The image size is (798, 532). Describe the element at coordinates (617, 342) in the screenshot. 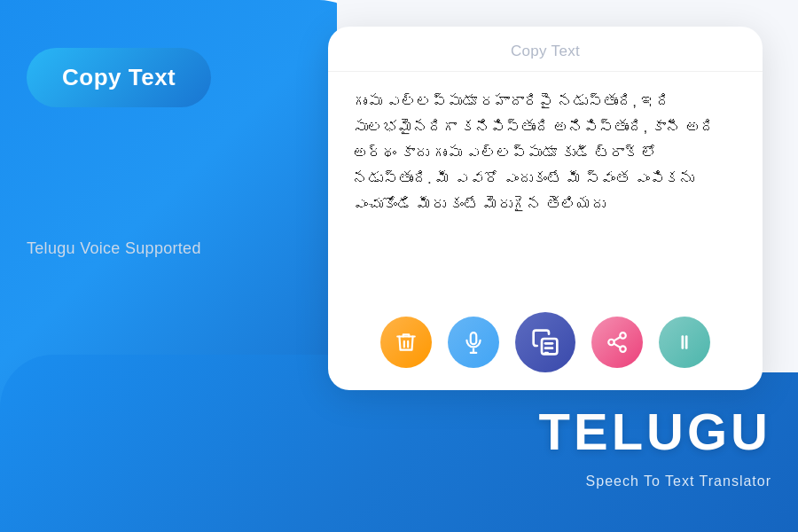

I see `share-icon` at that location.